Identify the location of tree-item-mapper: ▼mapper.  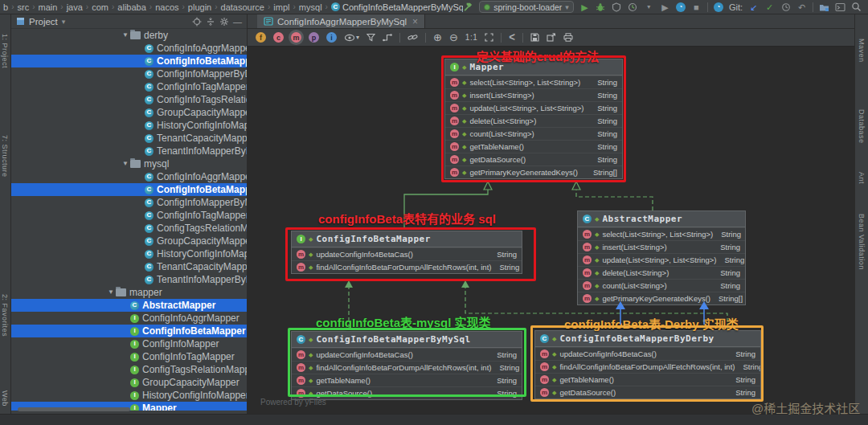
(129, 292).